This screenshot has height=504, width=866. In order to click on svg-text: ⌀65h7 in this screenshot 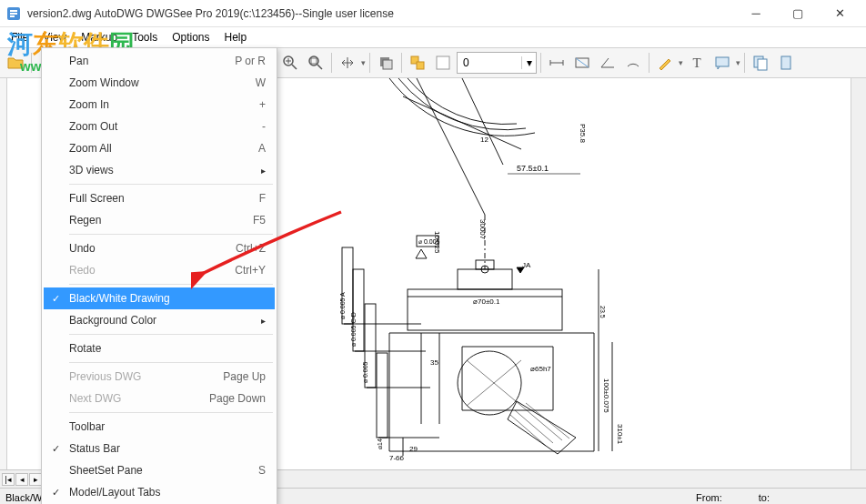, I will do `click(540, 369)`.